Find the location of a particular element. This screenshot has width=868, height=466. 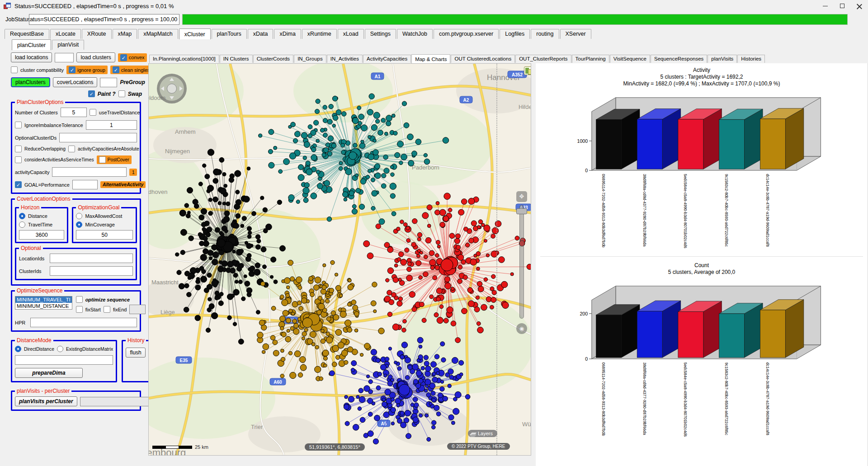

ignore-group-option: ignore group is located at coordinates (87, 70).